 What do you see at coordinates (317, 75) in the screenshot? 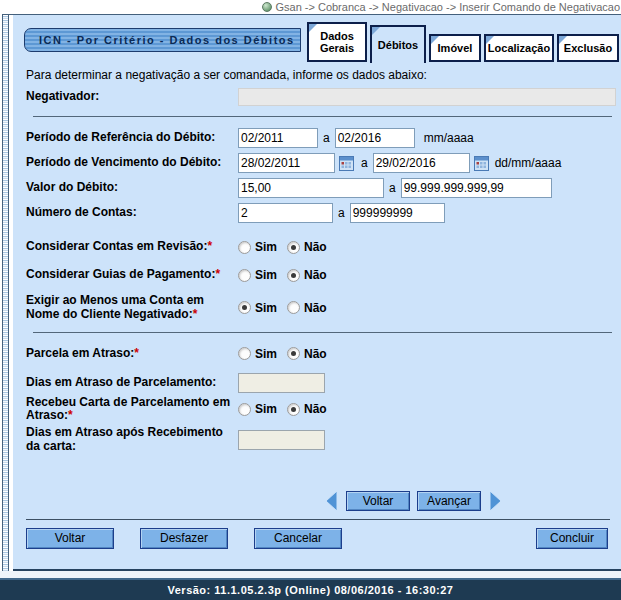
I see `intro-text: Para determinar a negativação a ser coma…` at bounding box center [317, 75].